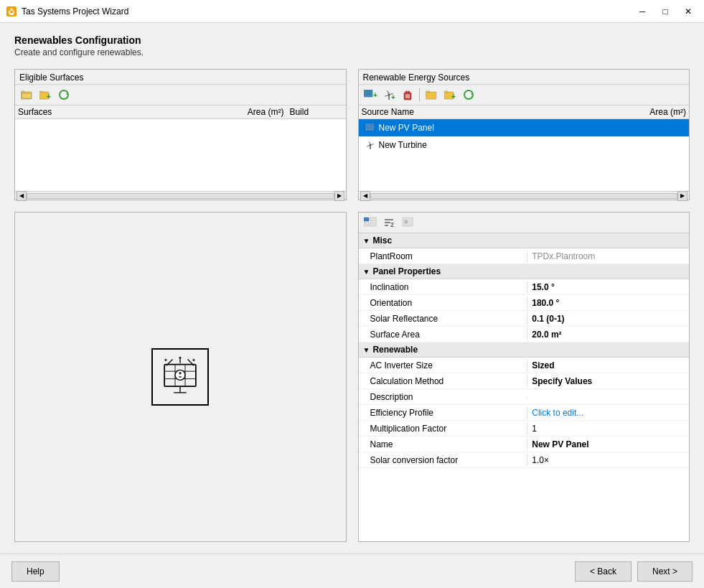  I want to click on pv-panel-name: New PV Panel, so click(406, 128).